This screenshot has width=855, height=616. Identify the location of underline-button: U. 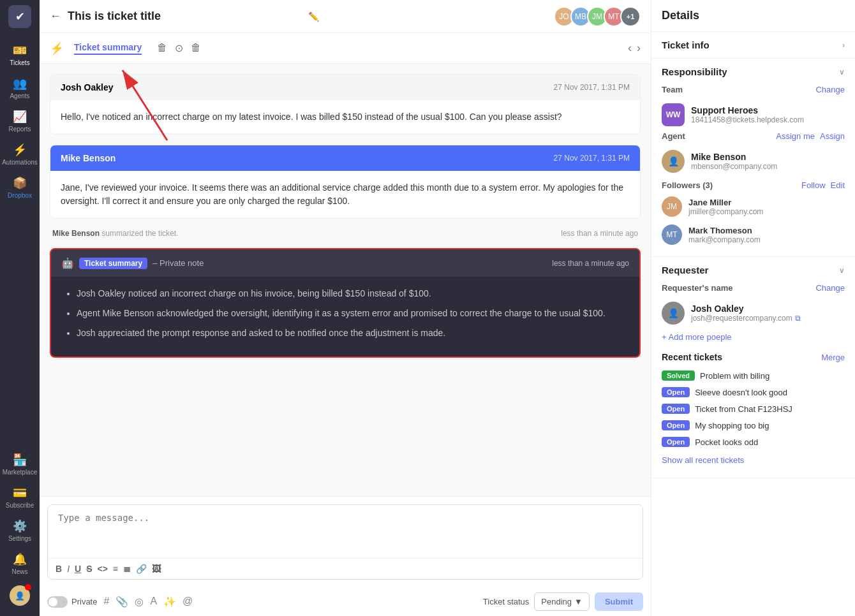
(78, 569).